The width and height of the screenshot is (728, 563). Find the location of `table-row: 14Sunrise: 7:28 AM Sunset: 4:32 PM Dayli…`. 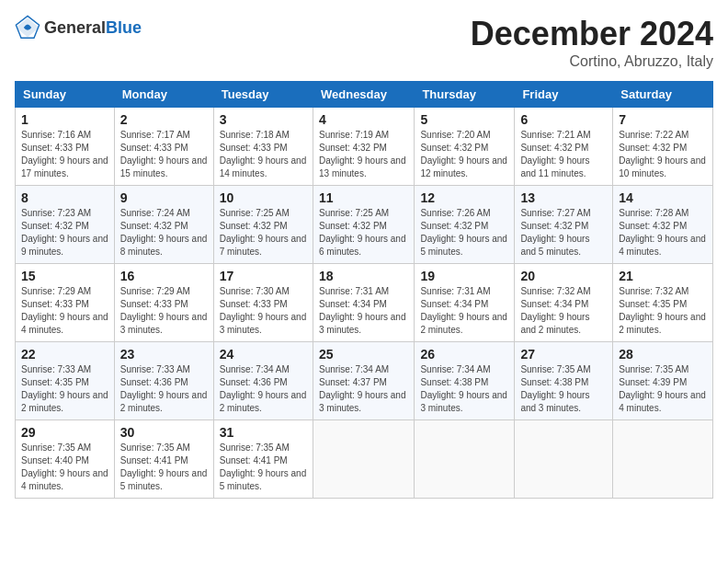

table-row: 14Sunrise: 7:28 AM Sunset: 4:32 PM Dayli… is located at coordinates (664, 224).